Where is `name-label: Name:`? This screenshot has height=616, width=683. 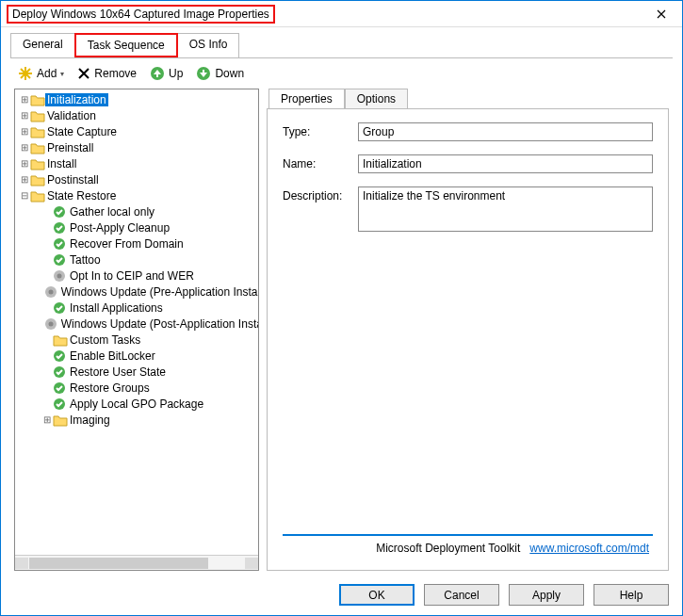
name-label: Name: is located at coordinates (320, 162).